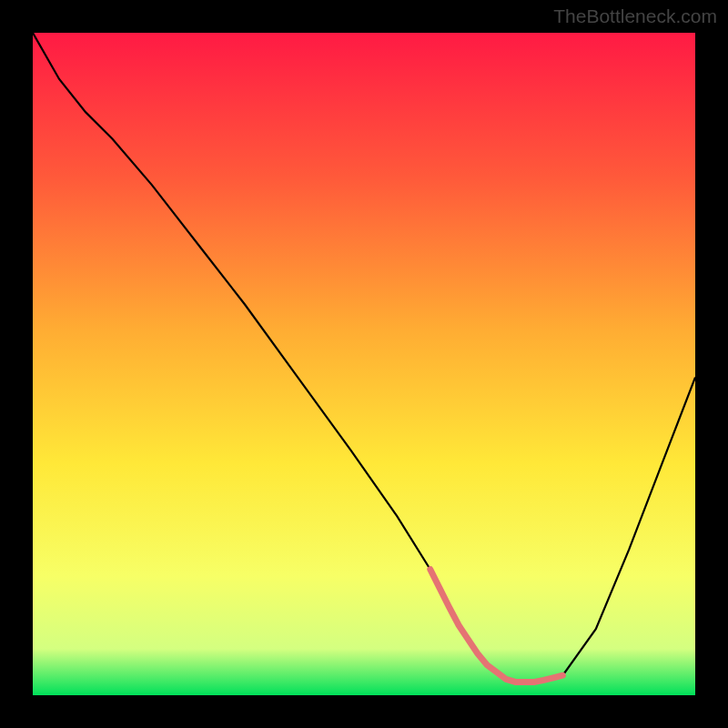  What do you see at coordinates (635, 16) in the screenshot?
I see `watermark-text: TheBottleneck.com` at bounding box center [635, 16].